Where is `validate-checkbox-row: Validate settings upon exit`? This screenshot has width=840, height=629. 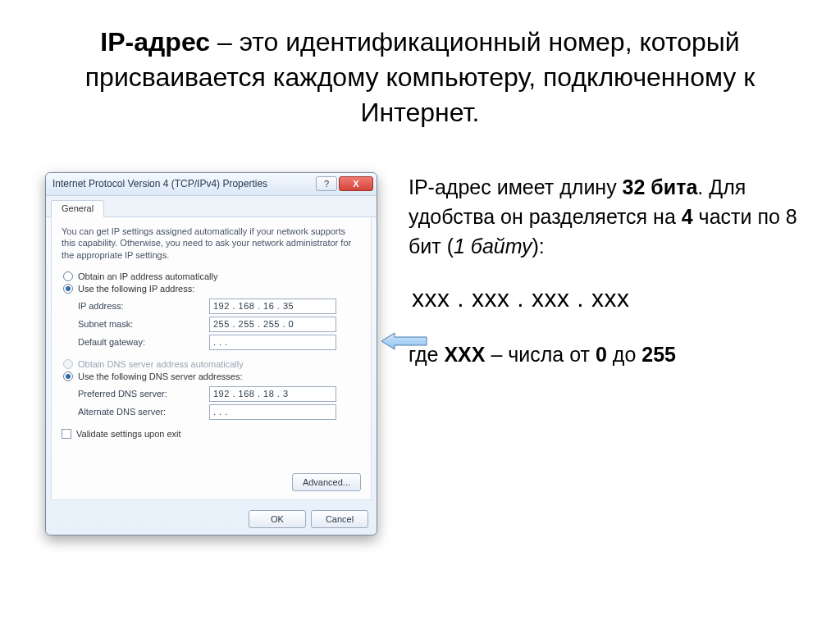
validate-checkbox-row: Validate settings upon exit is located at coordinates (212, 434).